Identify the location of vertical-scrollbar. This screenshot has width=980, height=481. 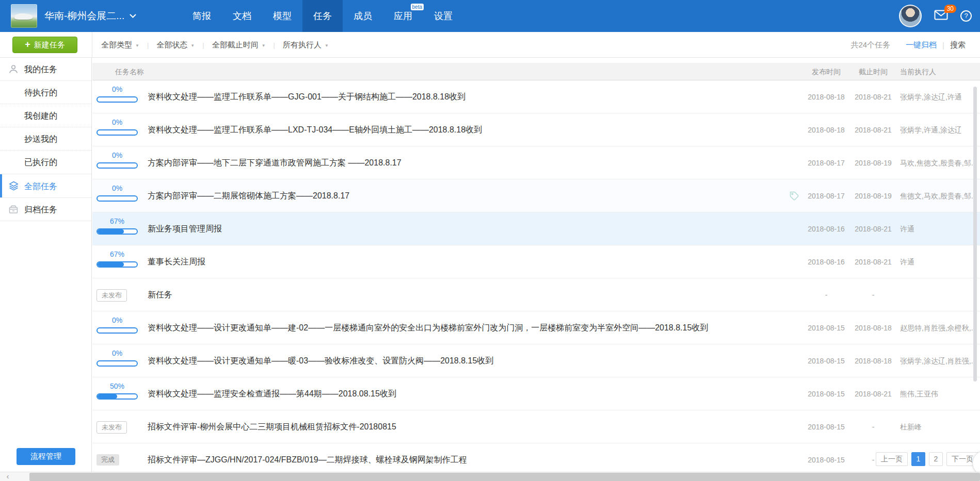
(975, 234).